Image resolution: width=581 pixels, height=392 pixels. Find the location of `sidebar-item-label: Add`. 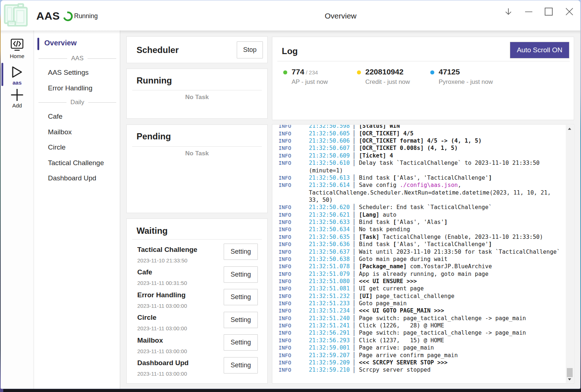

sidebar-item-label: Add is located at coordinates (17, 105).